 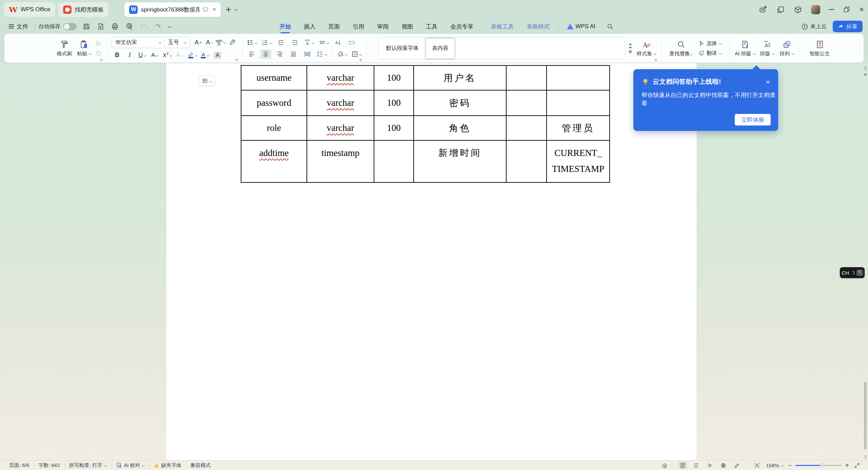 I want to click on web-view-button, so click(x=723, y=465).